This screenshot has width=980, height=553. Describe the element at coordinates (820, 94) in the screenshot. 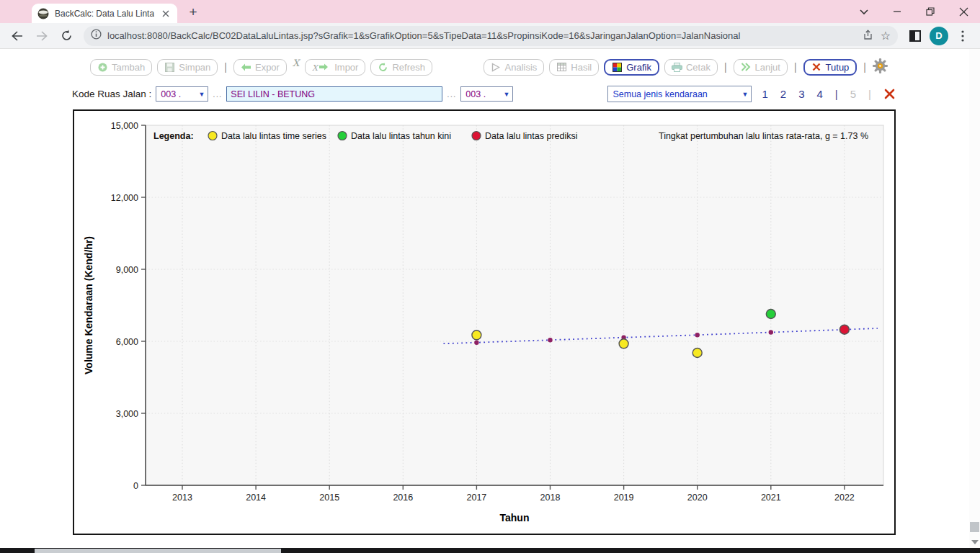

I see `page-4-link: 4` at that location.